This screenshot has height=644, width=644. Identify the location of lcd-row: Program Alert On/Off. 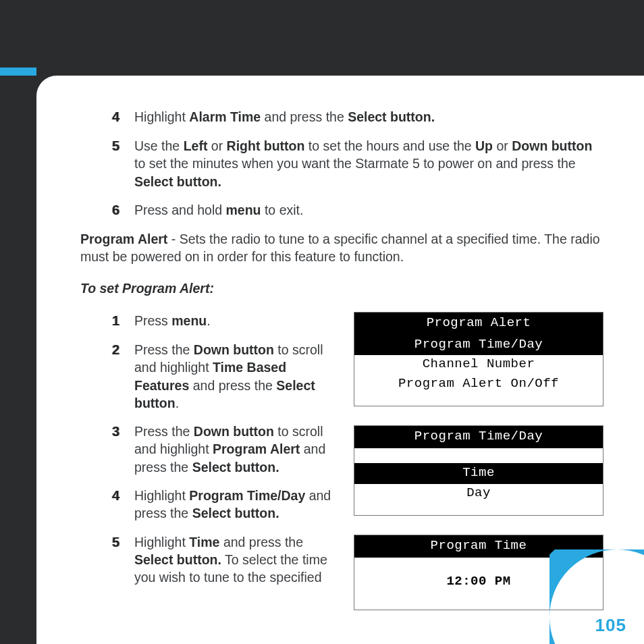
(479, 385).